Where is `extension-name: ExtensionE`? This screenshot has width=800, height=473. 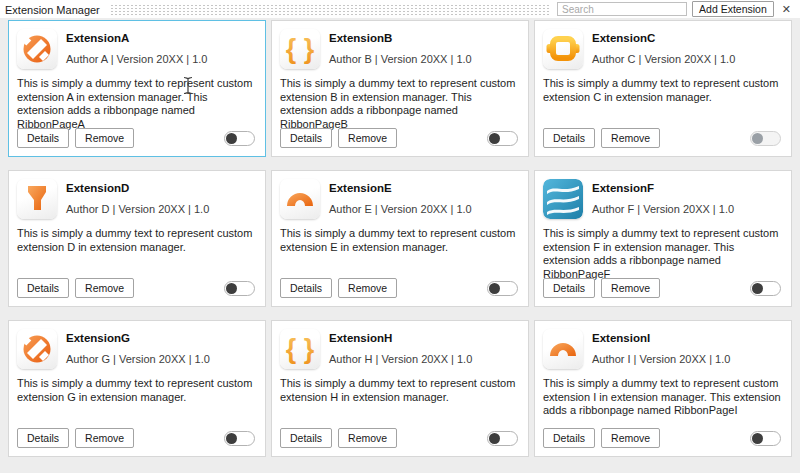 extension-name: ExtensionE is located at coordinates (400, 188).